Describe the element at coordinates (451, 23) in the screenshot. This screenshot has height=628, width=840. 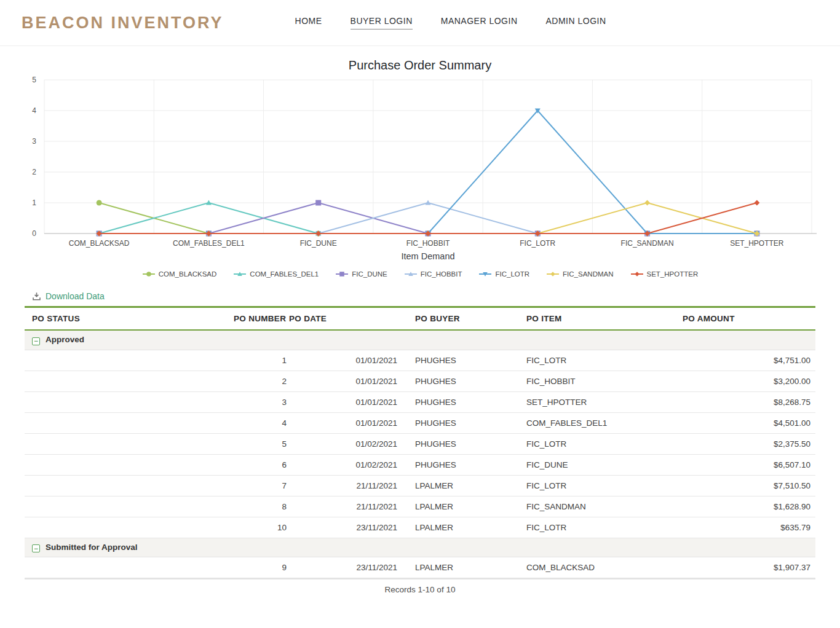
I see `main-nav: HOME BUYER LOGIN MANAGER LOGIN ADMIN LOG…` at that location.